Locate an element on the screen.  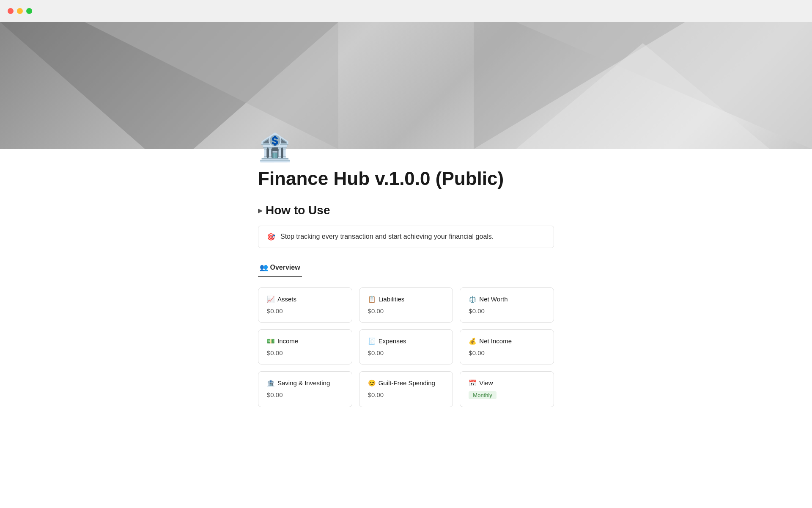
liabilities-label: Liabilities is located at coordinates (392, 299).